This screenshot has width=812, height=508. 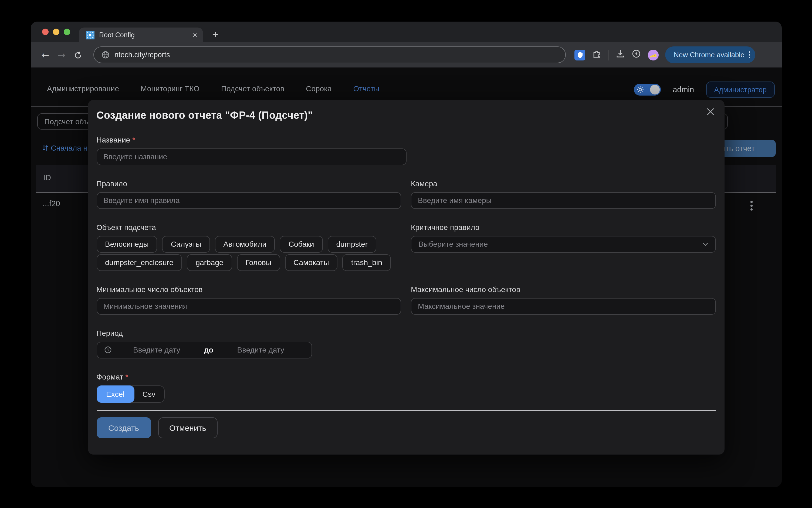 What do you see at coordinates (249, 289) in the screenshot?
I see `min-count-label: Минимальное число объектов` at bounding box center [249, 289].